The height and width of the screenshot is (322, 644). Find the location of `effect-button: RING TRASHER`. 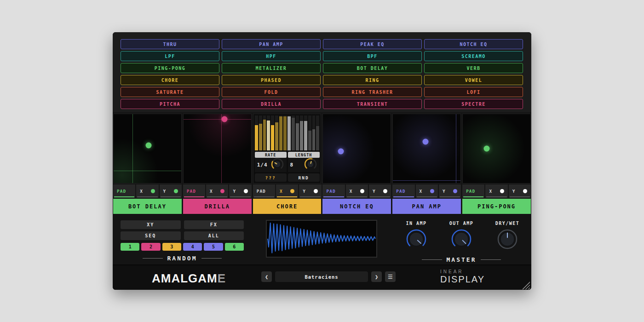

effect-button: RING TRASHER is located at coordinates (373, 92).